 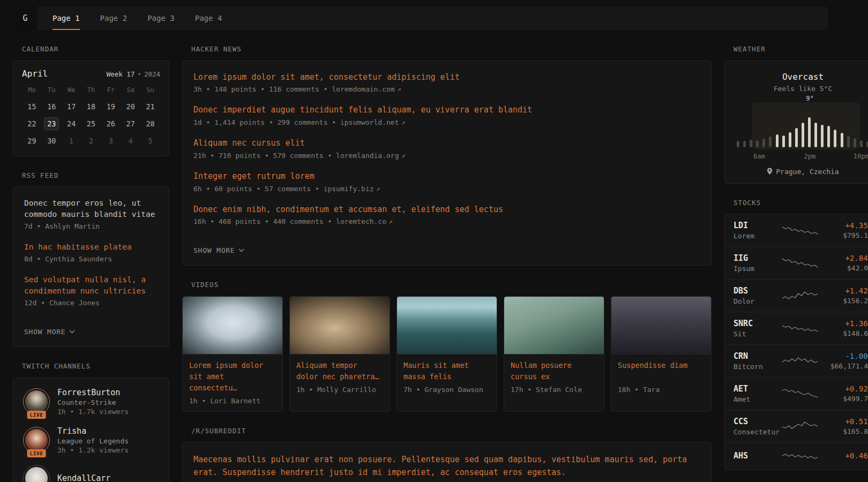 What do you see at coordinates (554, 390) in the screenshot?
I see `video-meta: 17h • Stefan Cole` at bounding box center [554, 390].